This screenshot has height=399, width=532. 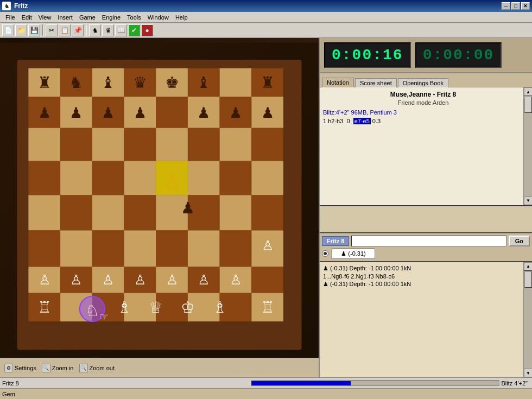 I want to click on menu-file: File, so click(x=10, y=17).